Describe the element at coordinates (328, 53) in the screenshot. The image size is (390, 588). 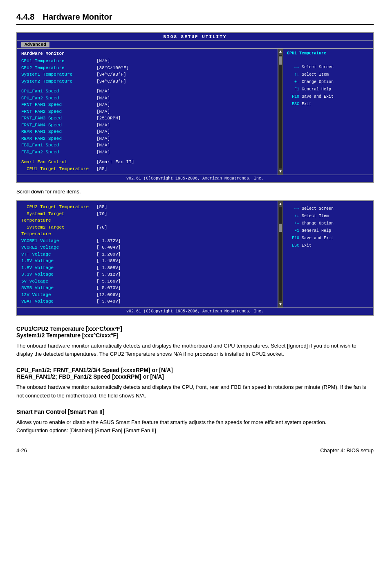
I see `right-info: CPU1 Temperature` at that location.